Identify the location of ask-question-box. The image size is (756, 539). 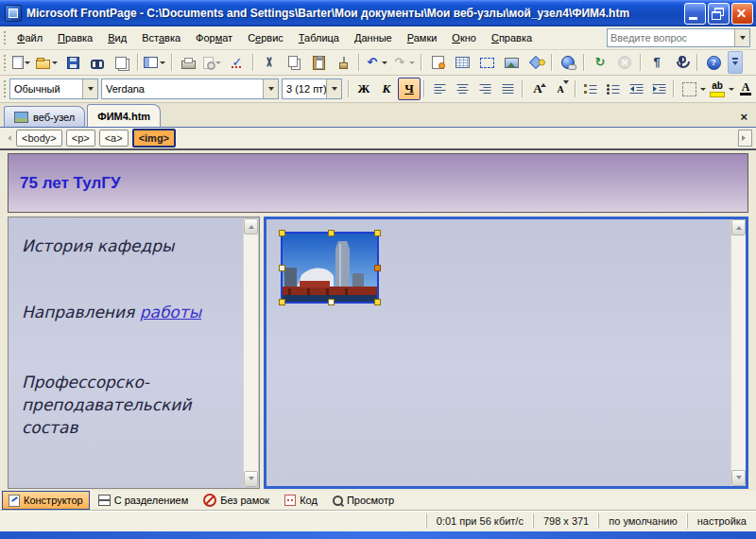
(679, 38).